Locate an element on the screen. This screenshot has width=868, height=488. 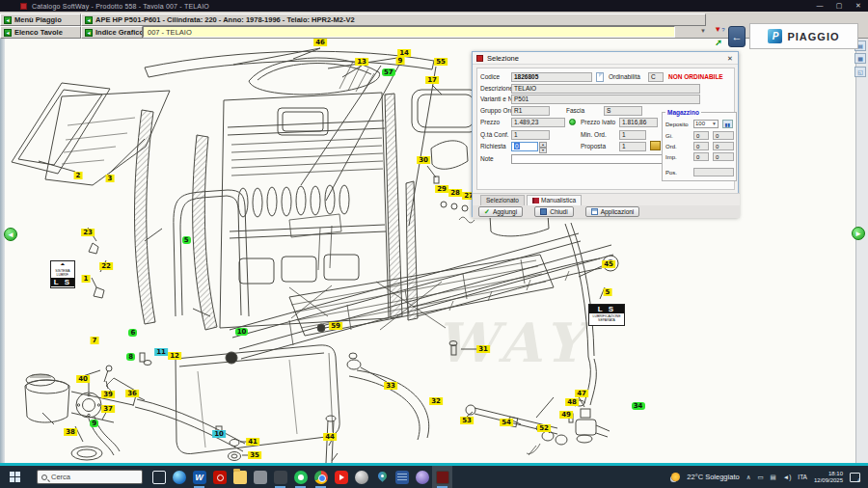
taskbar-icon-app-dark is located at coordinates (280, 476).